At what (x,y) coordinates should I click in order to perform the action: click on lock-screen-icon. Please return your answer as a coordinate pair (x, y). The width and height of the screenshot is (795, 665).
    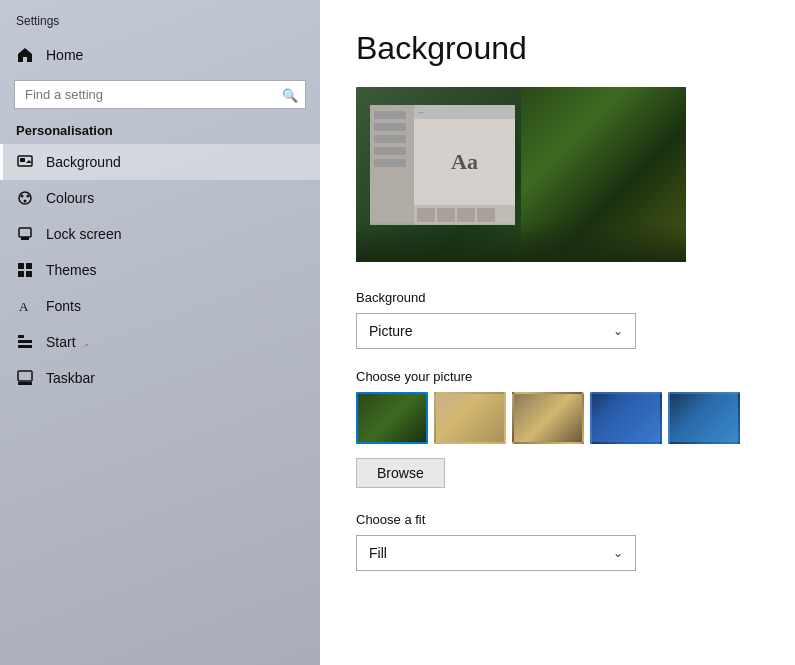
    Looking at the image, I should click on (25, 234).